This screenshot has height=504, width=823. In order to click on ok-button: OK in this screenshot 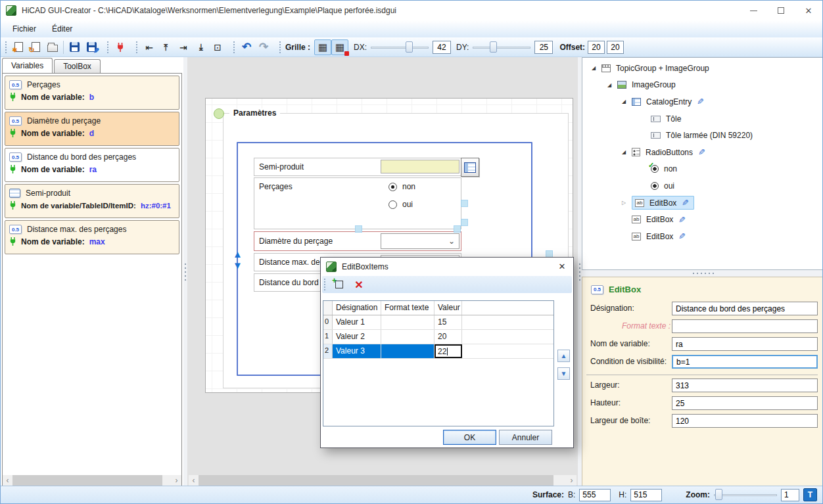, I will do `click(469, 438)`.